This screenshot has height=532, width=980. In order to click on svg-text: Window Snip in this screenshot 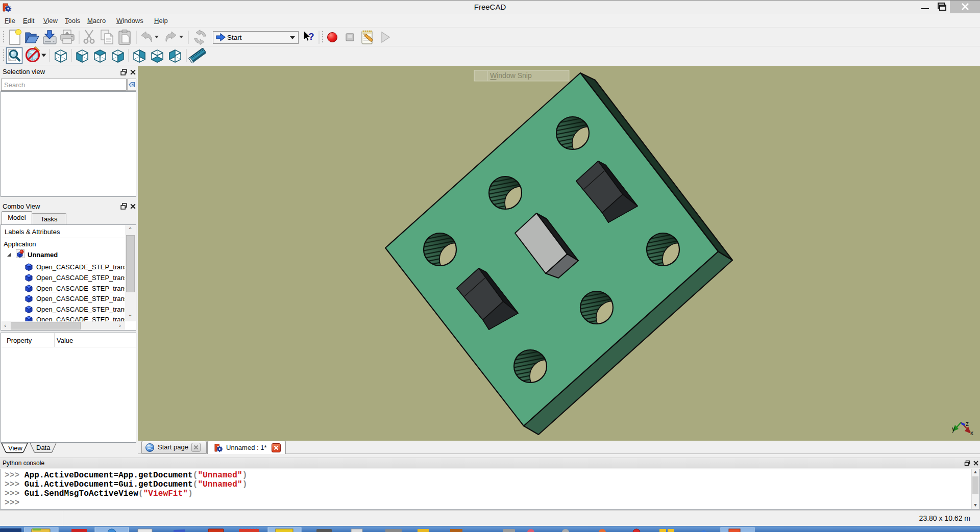, I will do `click(511, 75)`.